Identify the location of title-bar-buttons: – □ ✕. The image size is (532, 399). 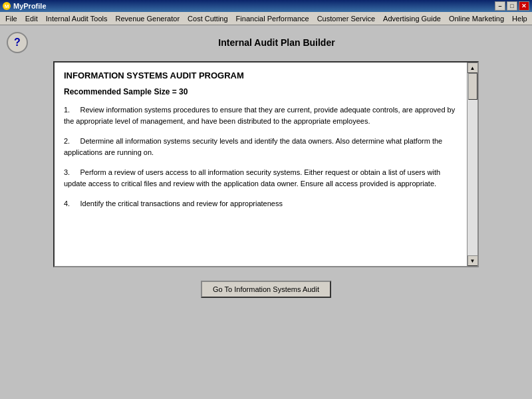
(512, 6).